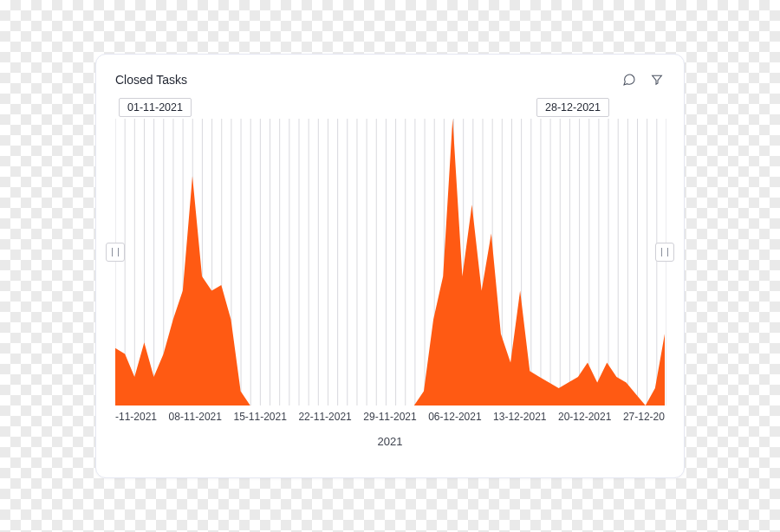 Image resolution: width=780 pixels, height=532 pixels. Describe the element at coordinates (657, 80) in the screenshot. I see `filter-icon` at that location.